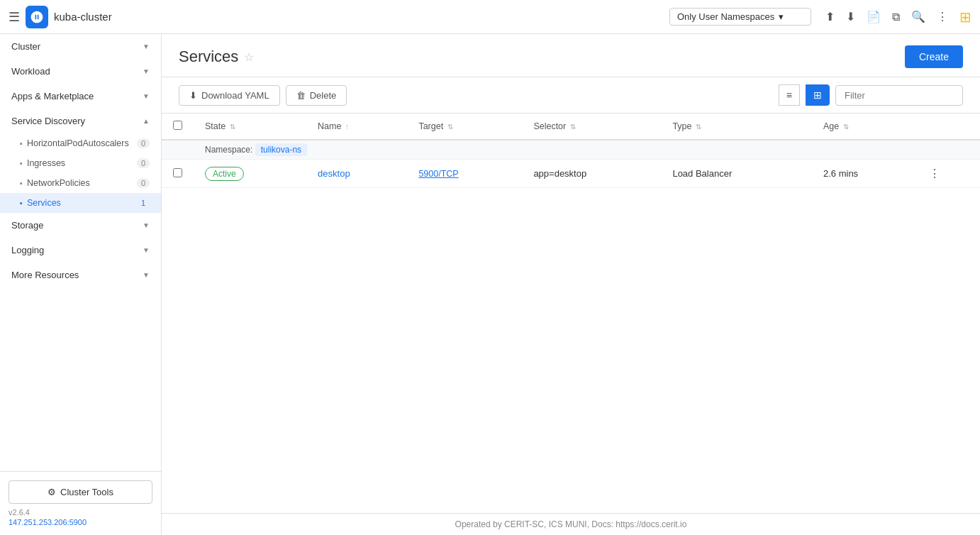  I want to click on page-footer: Operated by CERIT-SC, ICS MUNI, Docs: ht…, so click(571, 524).